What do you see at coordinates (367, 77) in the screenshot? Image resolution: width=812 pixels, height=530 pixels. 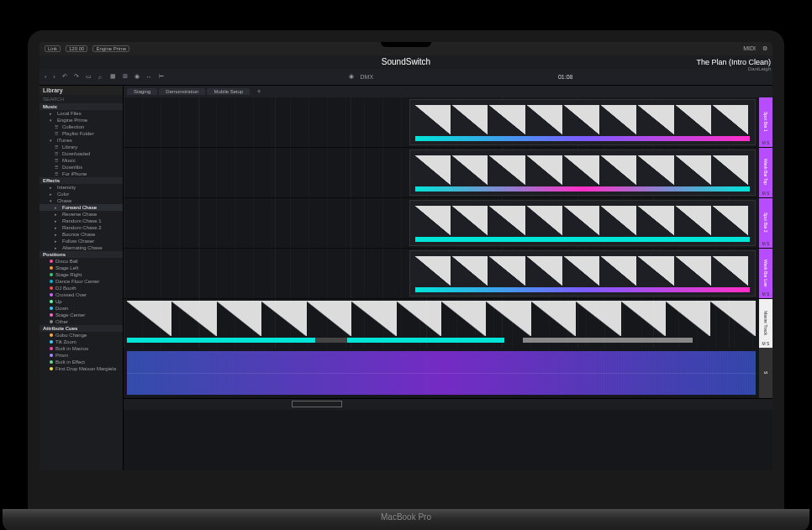 I see `dmx-label: DMX` at bounding box center [367, 77].